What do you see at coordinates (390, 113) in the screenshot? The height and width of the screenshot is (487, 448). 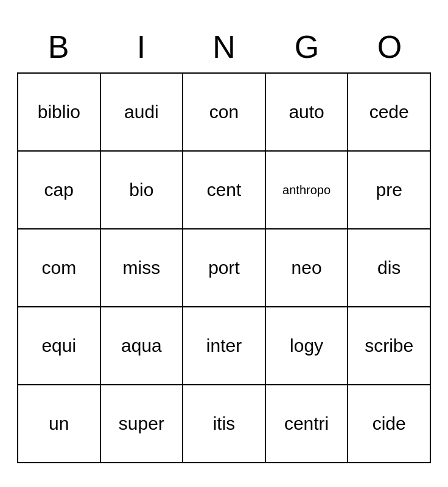 I see `bingo-cell-4: cede` at bounding box center [390, 113].